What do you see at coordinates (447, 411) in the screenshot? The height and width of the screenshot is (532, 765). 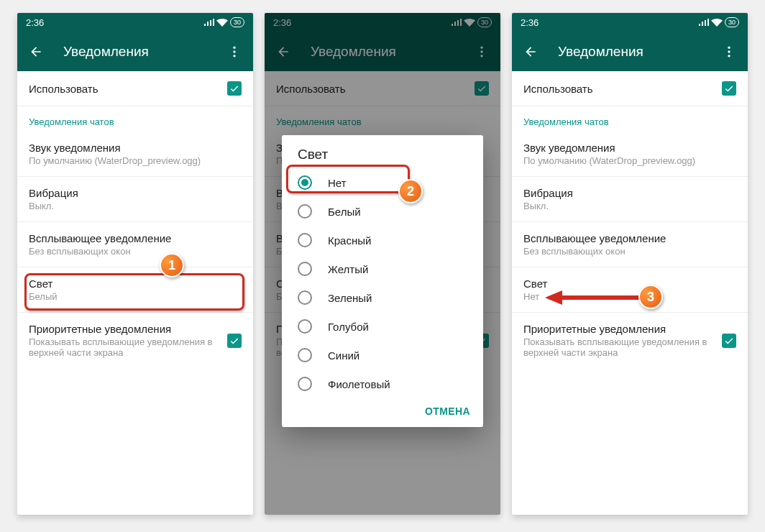 I see `dialog-cancel-button: ОТМЕНА` at bounding box center [447, 411].